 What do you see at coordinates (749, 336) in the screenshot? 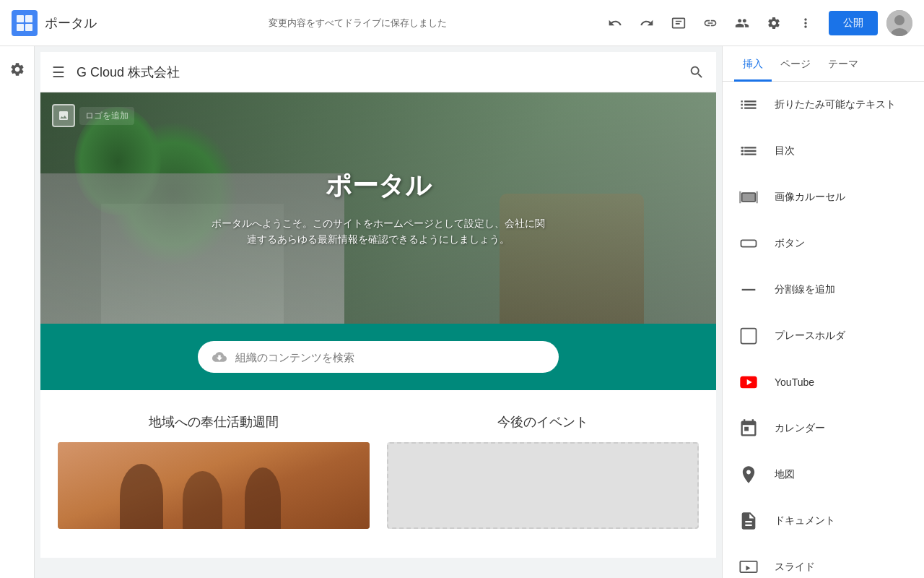
I see `placeholder-icon` at bounding box center [749, 336].